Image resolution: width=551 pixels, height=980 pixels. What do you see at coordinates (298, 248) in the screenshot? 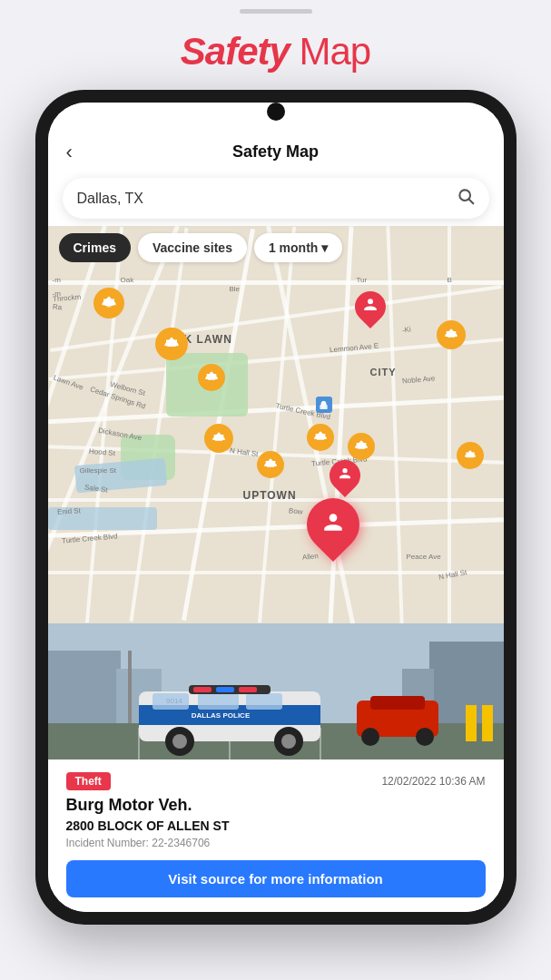
I see `filter-time: 1 month ▾` at bounding box center [298, 248].